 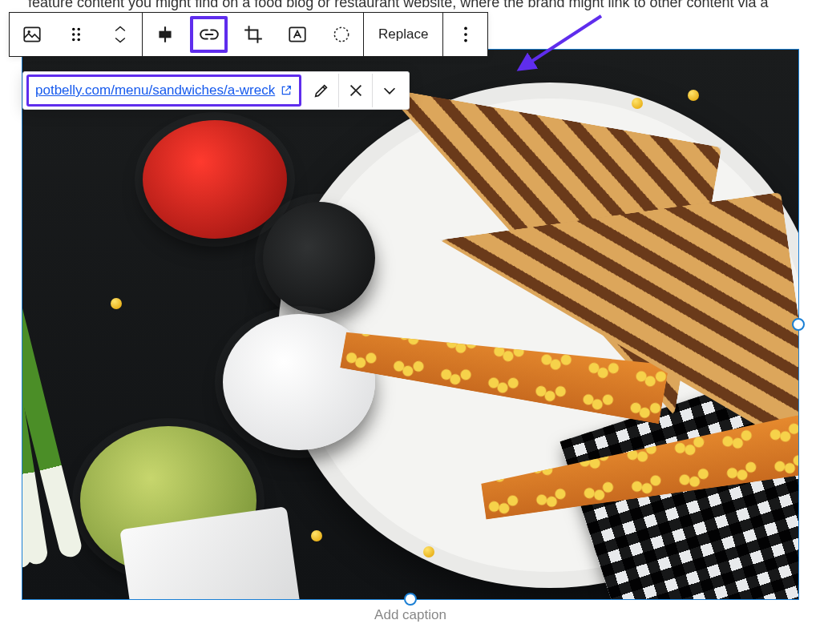 I want to click on link-url-text: potbelly.com/menu/sandwiches/a-wreck, so click(x=156, y=91).